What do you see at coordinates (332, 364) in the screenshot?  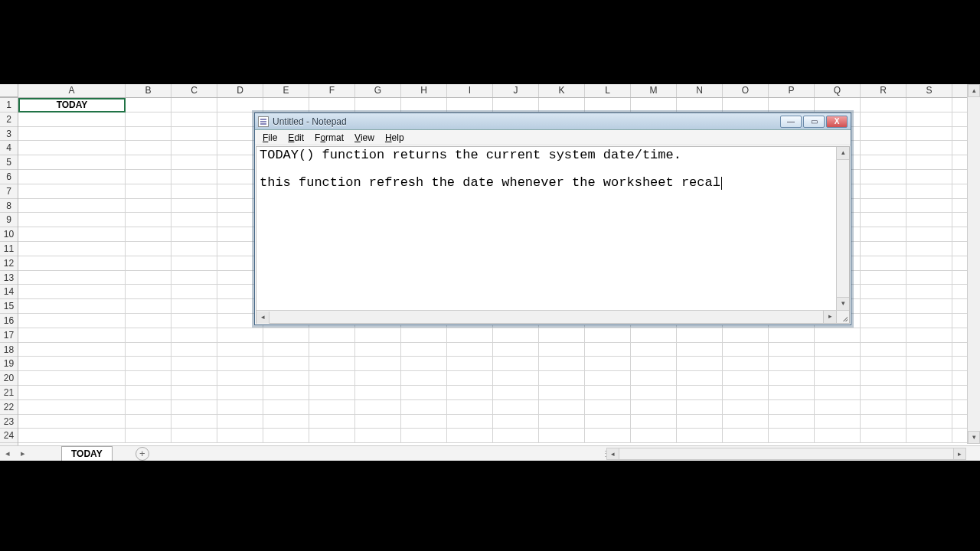 I see `cell-f19` at bounding box center [332, 364].